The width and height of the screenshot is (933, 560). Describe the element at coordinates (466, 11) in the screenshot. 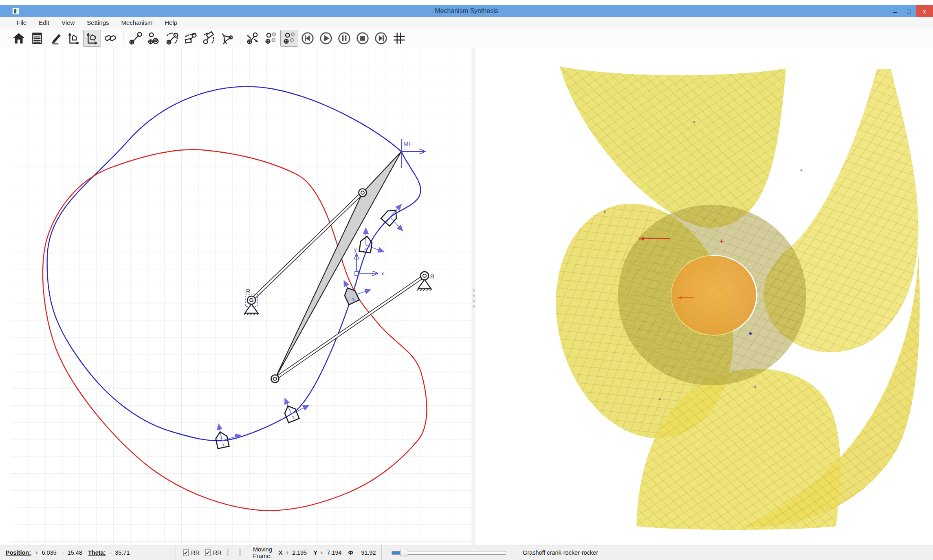

I see `title-bar: Mechanism Synthesis x` at that location.